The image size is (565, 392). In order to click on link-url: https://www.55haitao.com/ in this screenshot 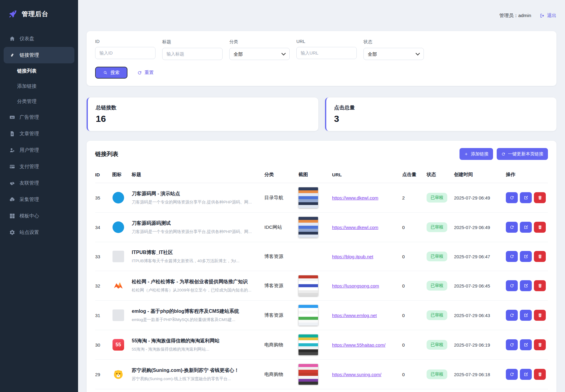, I will do `click(367, 345)`.